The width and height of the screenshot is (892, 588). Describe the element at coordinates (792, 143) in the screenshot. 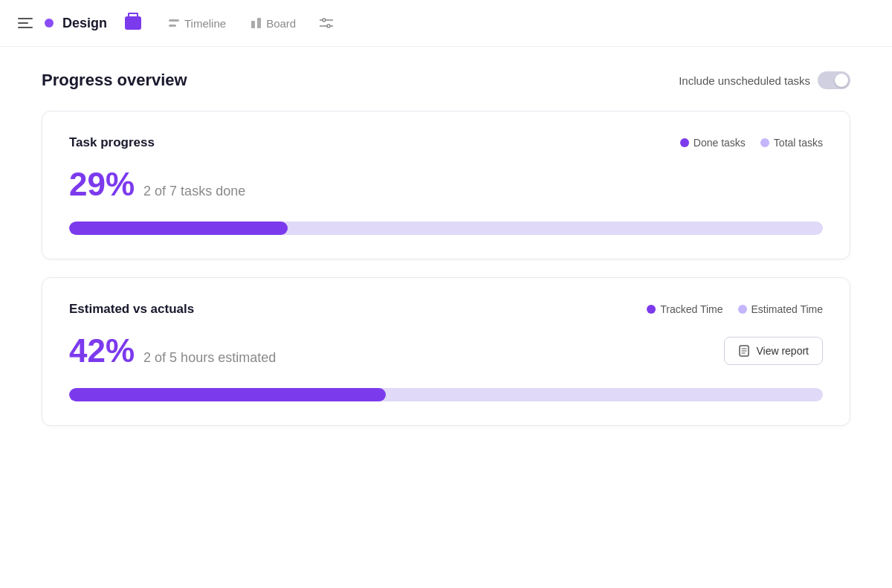

I see `legend-total-tasks: Total tasks` at that location.